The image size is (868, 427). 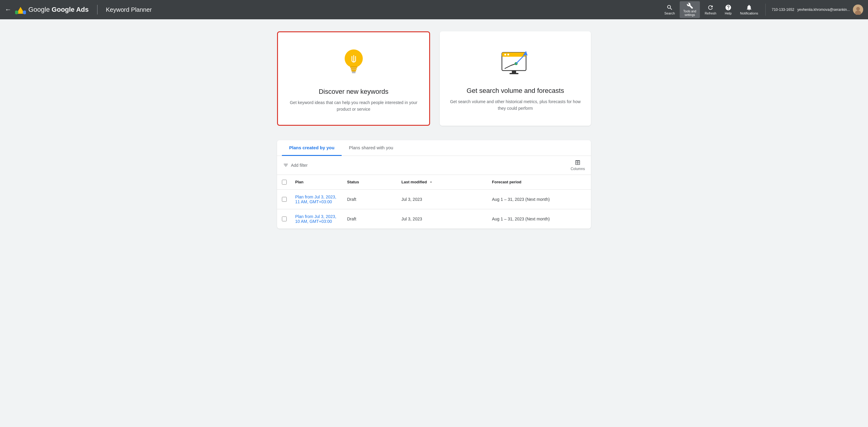 I want to click on back-button: ←, so click(x=8, y=9).